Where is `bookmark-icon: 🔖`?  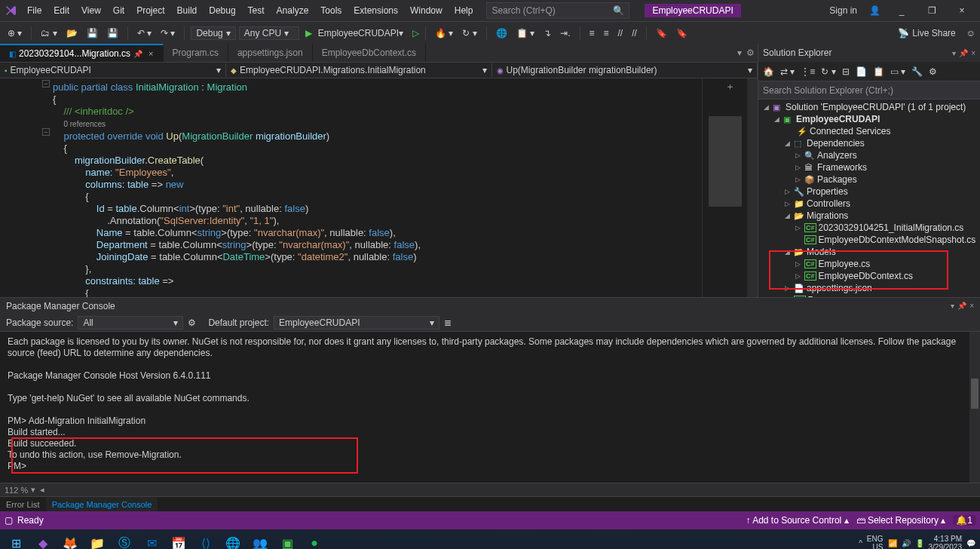
bookmark-icon: 🔖 is located at coordinates (662, 33).